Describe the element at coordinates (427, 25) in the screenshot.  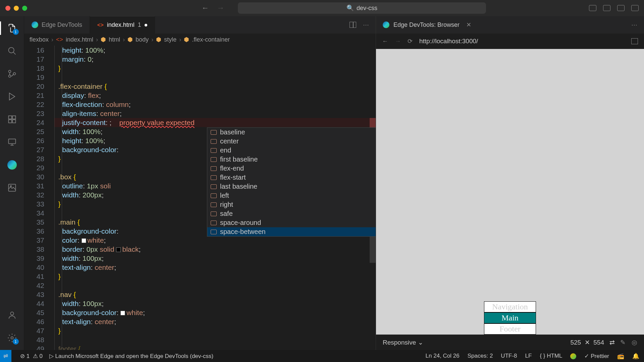
I see `browser-tab-title: Edge DevTools: Browser` at that location.